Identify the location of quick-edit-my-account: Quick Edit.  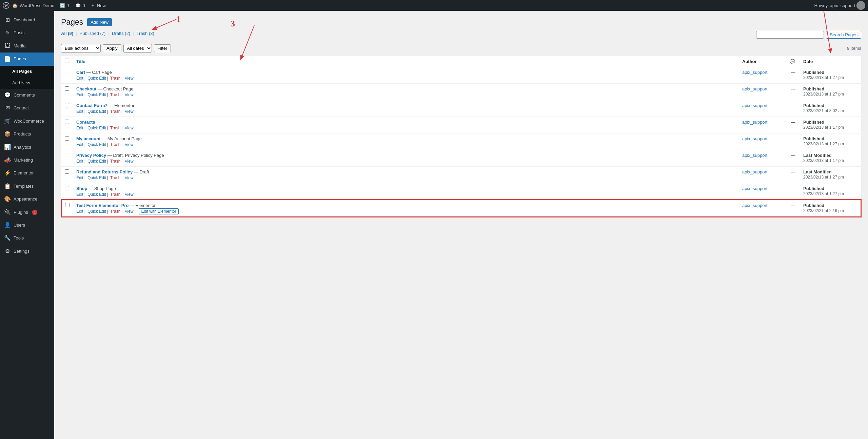
(97, 145).